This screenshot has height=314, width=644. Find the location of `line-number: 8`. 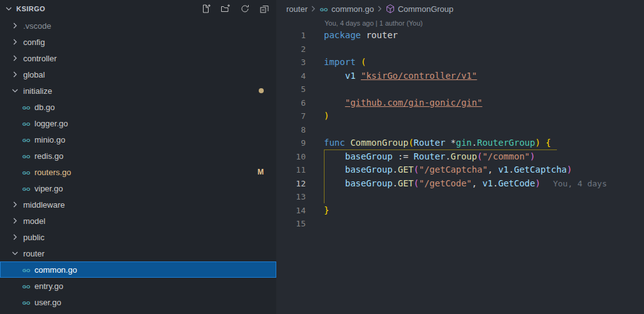

line-number: 8 is located at coordinates (291, 130).